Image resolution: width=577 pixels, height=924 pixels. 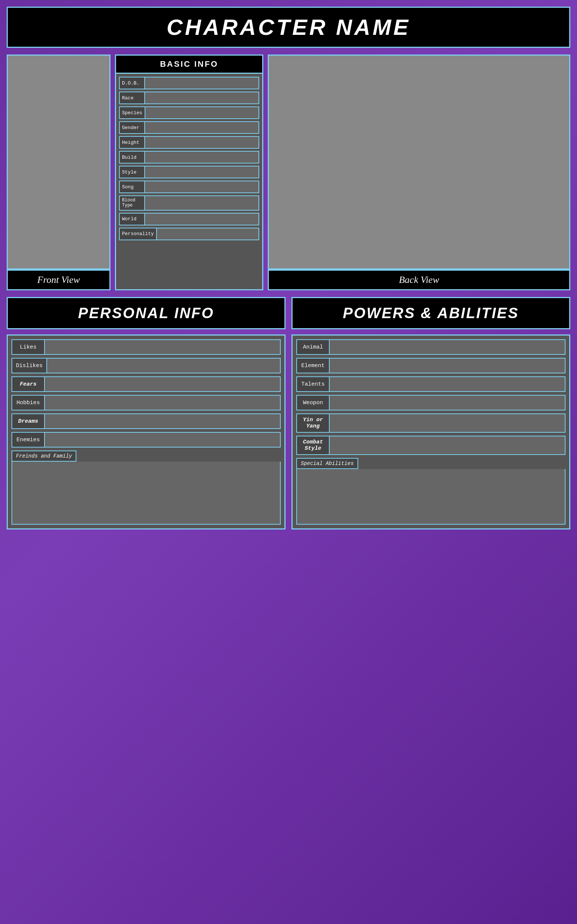 What do you see at coordinates (313, 365) in the screenshot?
I see `field-element-label: Element` at bounding box center [313, 365].